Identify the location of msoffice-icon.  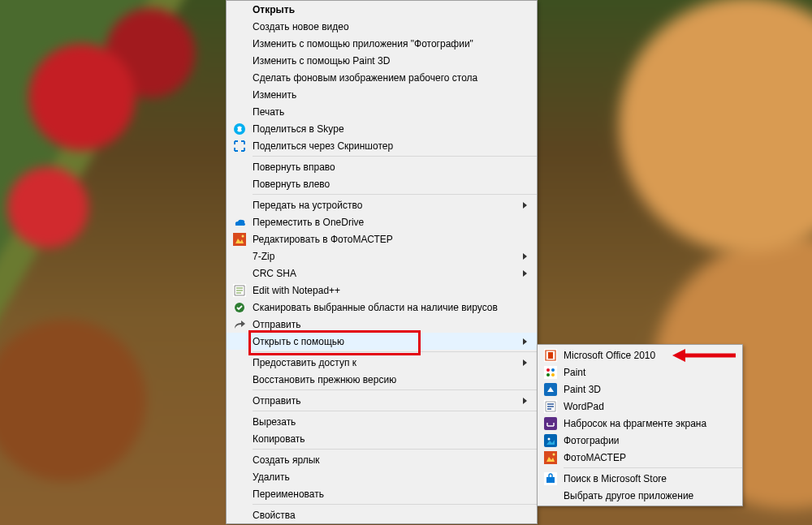
(551, 355).